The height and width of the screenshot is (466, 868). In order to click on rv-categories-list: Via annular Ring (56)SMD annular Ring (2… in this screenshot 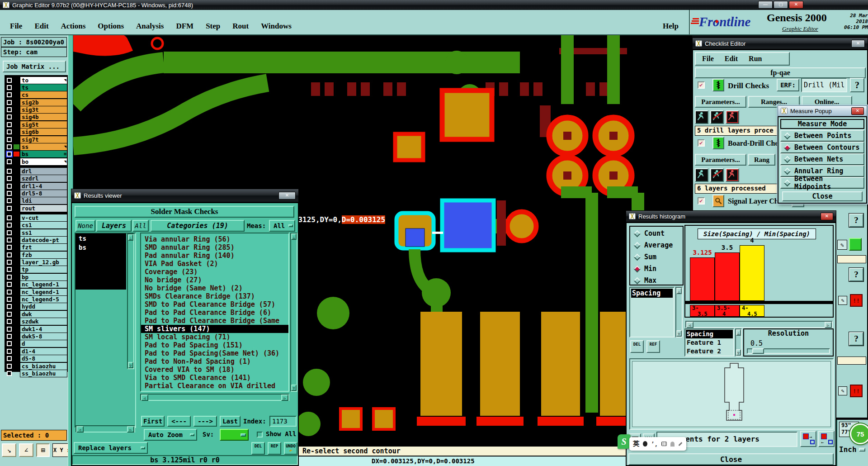, I will do `click(215, 312)`.